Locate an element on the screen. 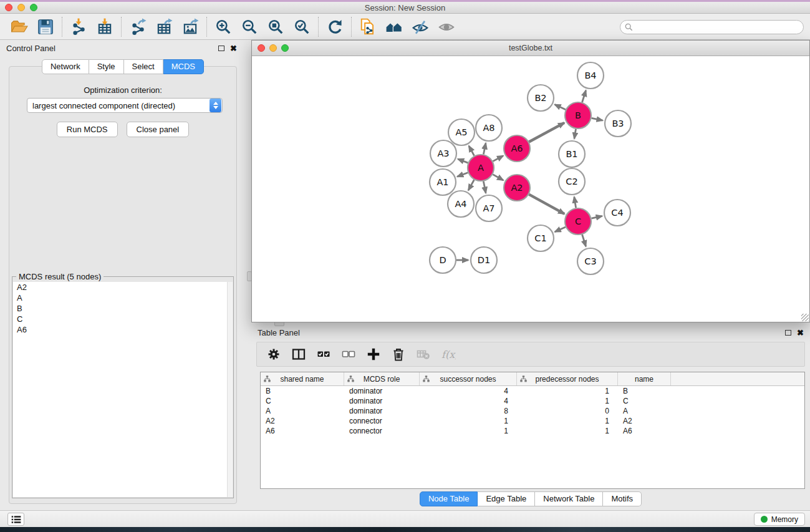 The height and width of the screenshot is (532, 810). node-A3: A3 is located at coordinates (443, 153).